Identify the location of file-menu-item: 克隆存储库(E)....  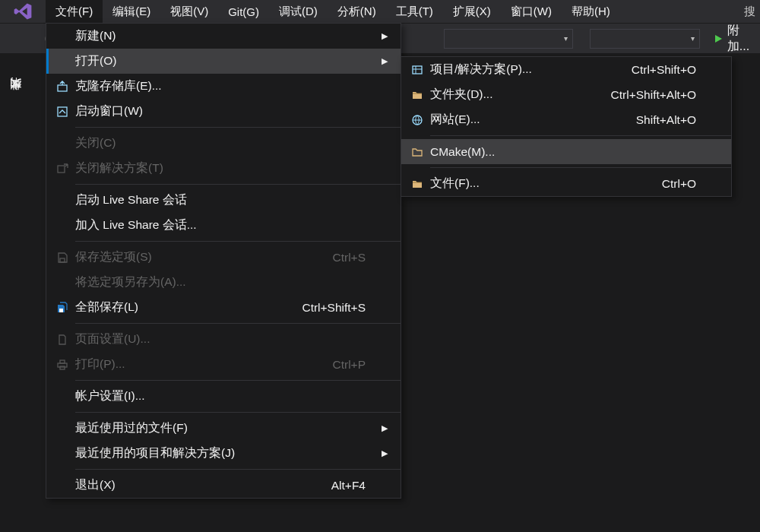
(223, 87).